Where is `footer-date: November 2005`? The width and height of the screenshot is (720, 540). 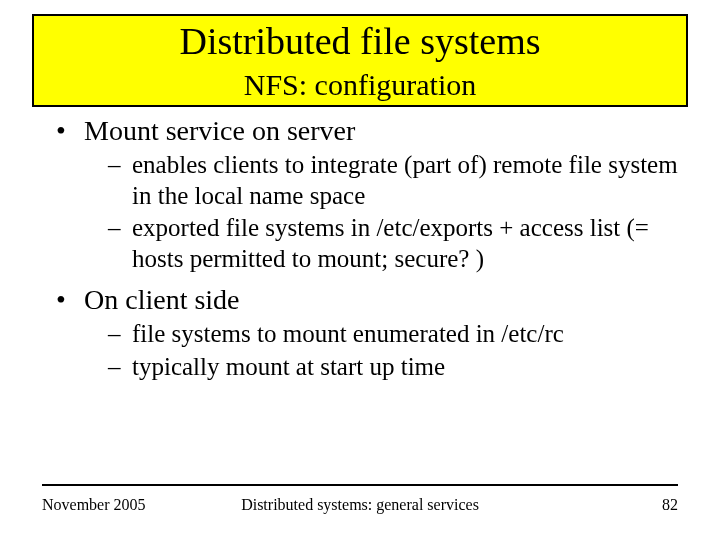 footer-date: November 2005 is located at coordinates (94, 505).